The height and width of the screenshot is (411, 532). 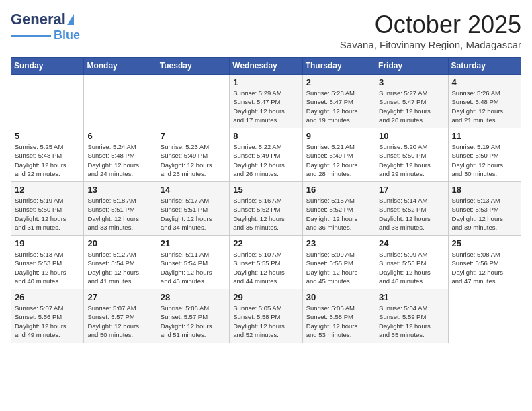 I want to click on calendar-cell: 21Sunrise: 5:11 AM Sunset: 5:54 PM Dayli…, so click(x=193, y=263).